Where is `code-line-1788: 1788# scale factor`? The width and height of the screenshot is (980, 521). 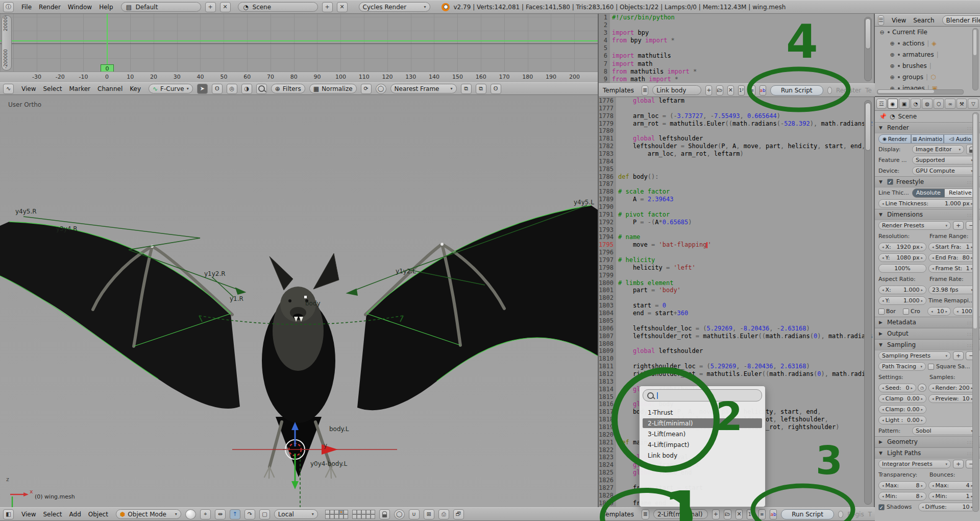 code-line-1788: 1788# scale factor is located at coordinates (736, 192).